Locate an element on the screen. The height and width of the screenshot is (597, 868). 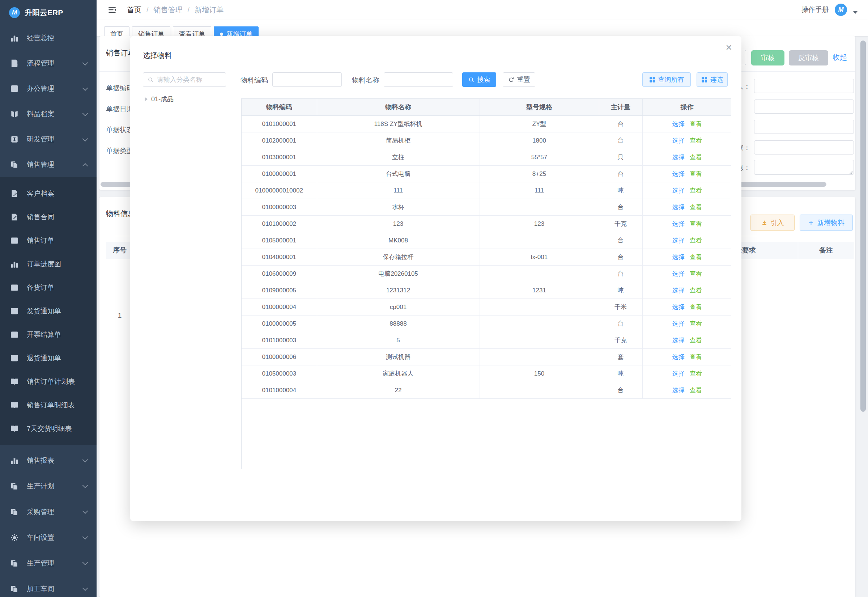
sidebar-item-workshop-settings: 车间设置 is located at coordinates (48, 538).